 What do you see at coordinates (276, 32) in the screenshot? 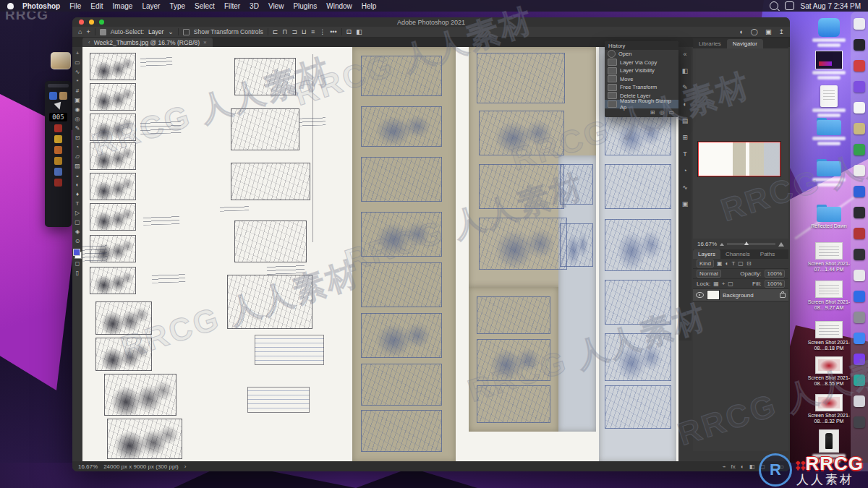
I see `align-left-icon: ⊏` at bounding box center [276, 32].